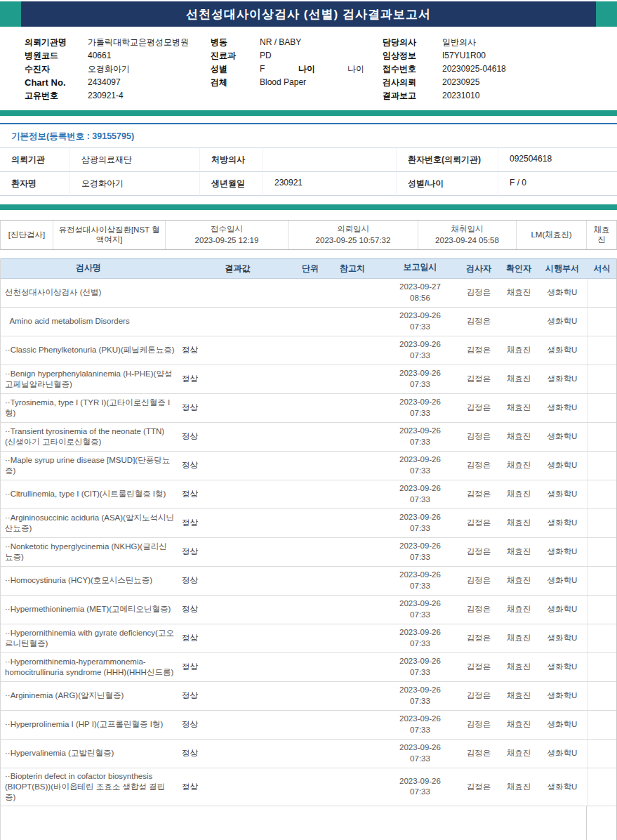  Describe the element at coordinates (602, 235) in the screenshot. I see `diagnostic-confirmer: 채효진` at that location.